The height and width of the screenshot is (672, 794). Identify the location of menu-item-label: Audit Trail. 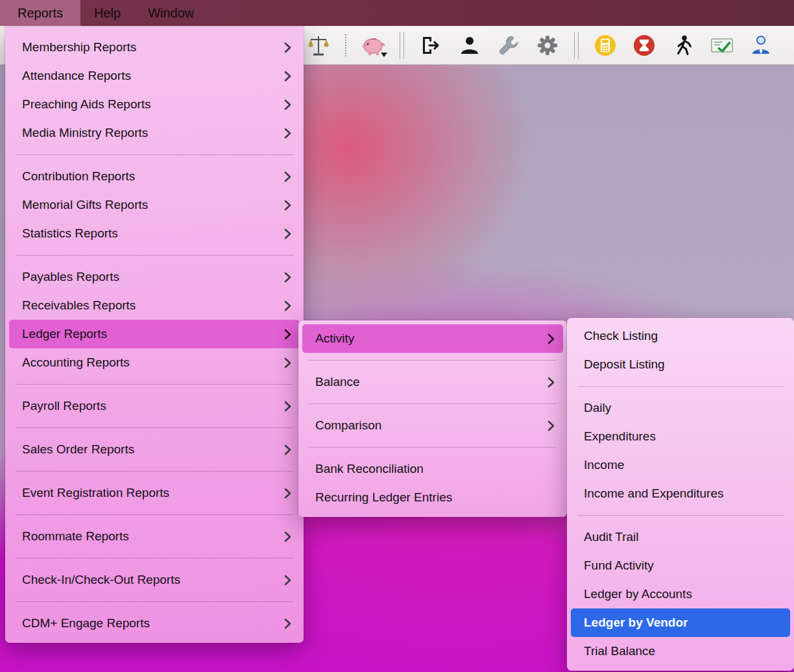
(611, 537).